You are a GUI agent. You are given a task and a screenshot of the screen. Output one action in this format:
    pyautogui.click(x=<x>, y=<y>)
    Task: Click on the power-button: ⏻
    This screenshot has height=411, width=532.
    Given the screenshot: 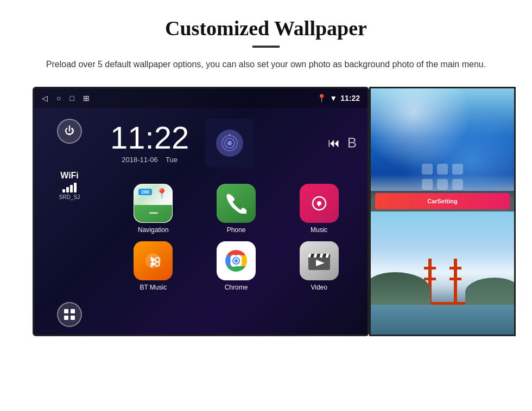 What is the action you would take?
    pyautogui.click(x=69, y=131)
    